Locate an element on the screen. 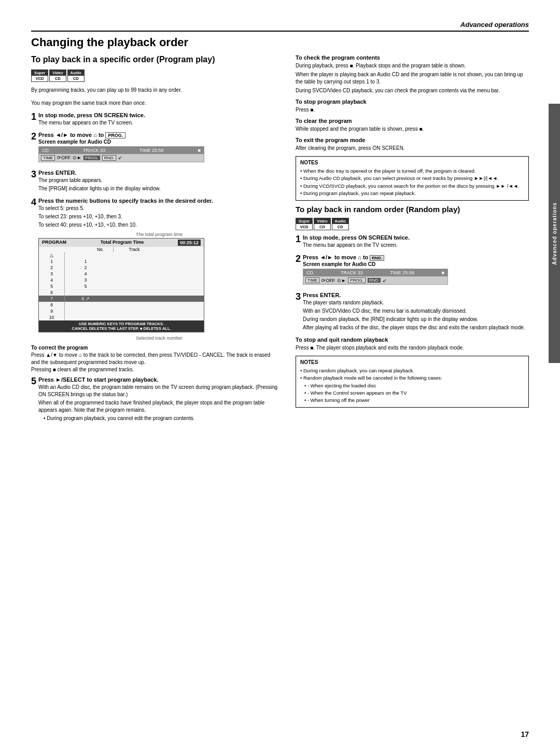 The width and height of the screenshot is (560, 754). list-item: Random playback mode will be canceled in… is located at coordinates (412, 378).